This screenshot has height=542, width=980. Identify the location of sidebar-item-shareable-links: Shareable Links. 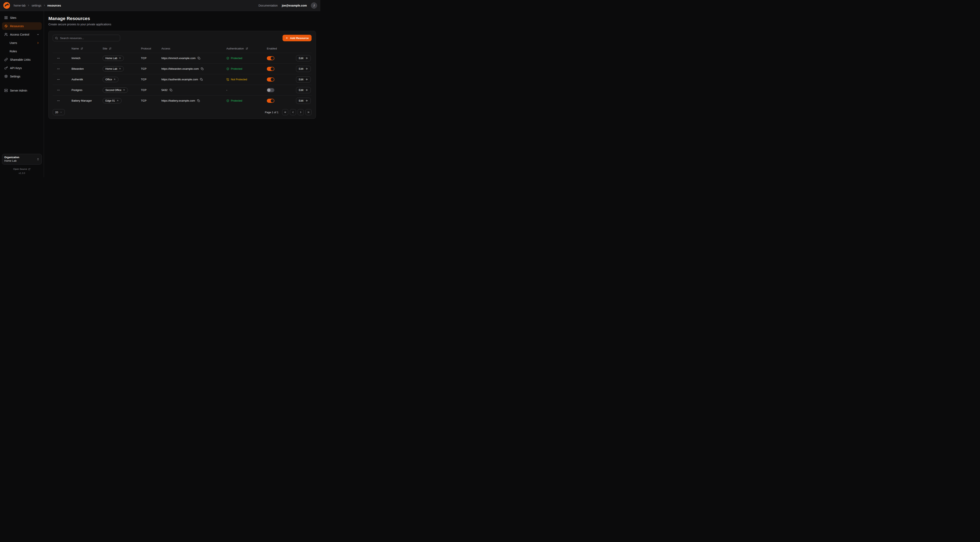
(22, 59).